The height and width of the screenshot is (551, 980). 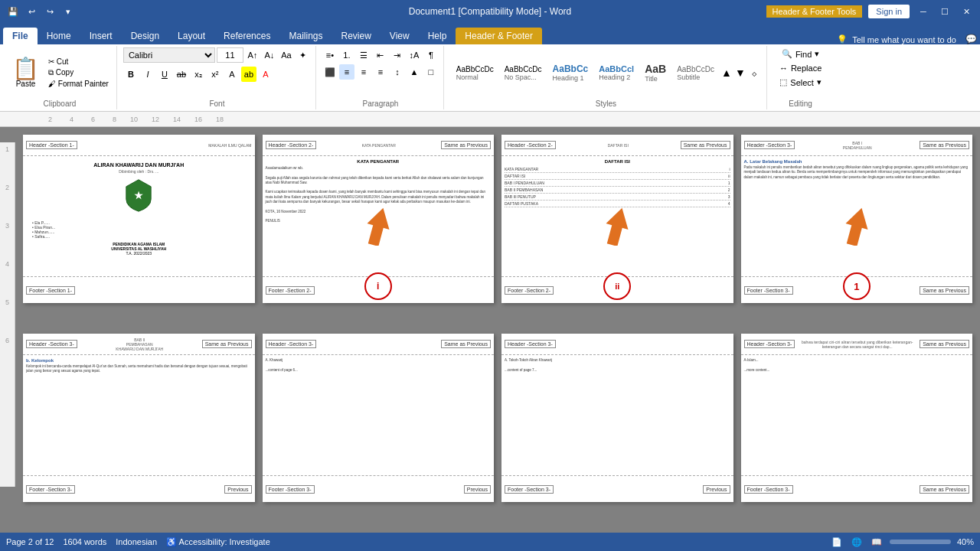 I want to click on page-7-footer-prev: Previous, so click(x=717, y=490).